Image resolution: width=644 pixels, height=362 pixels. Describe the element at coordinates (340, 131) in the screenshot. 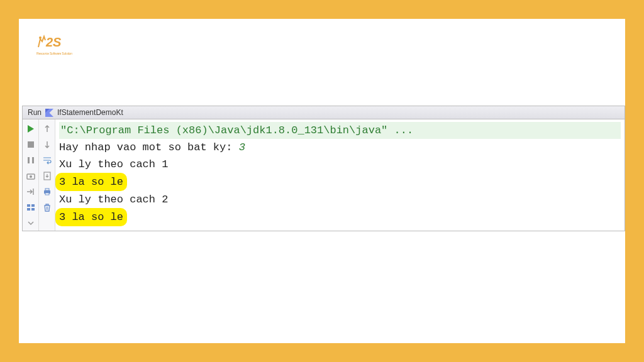

I see `command-line: "C:\Program Files (x86)\Java\jdk1.8.0_13…` at that location.